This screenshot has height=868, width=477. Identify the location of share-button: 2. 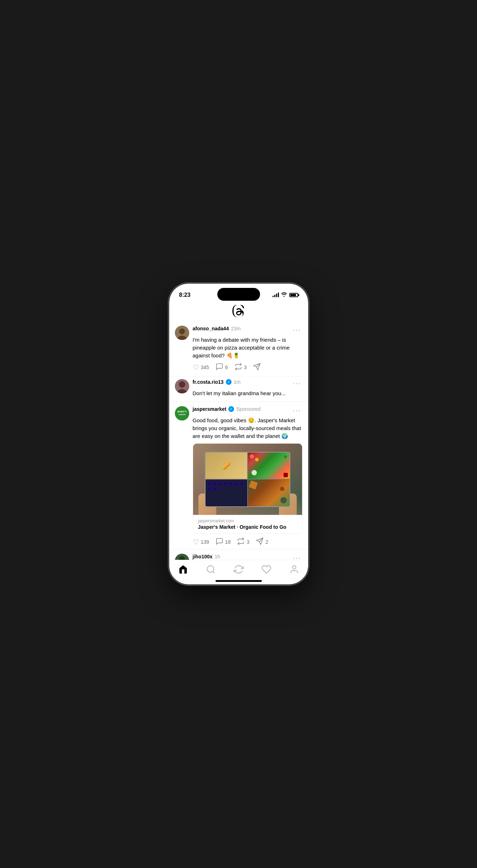
(262, 542).